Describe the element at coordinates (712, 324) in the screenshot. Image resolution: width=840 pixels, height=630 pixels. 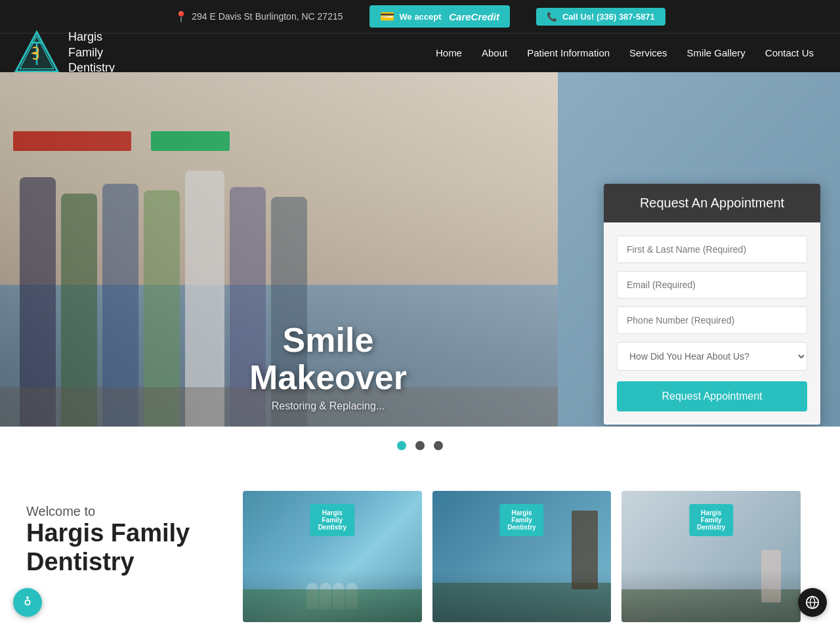
I see `form-body: How Did You Hear About Us?GoogleFacebook…` at that location.